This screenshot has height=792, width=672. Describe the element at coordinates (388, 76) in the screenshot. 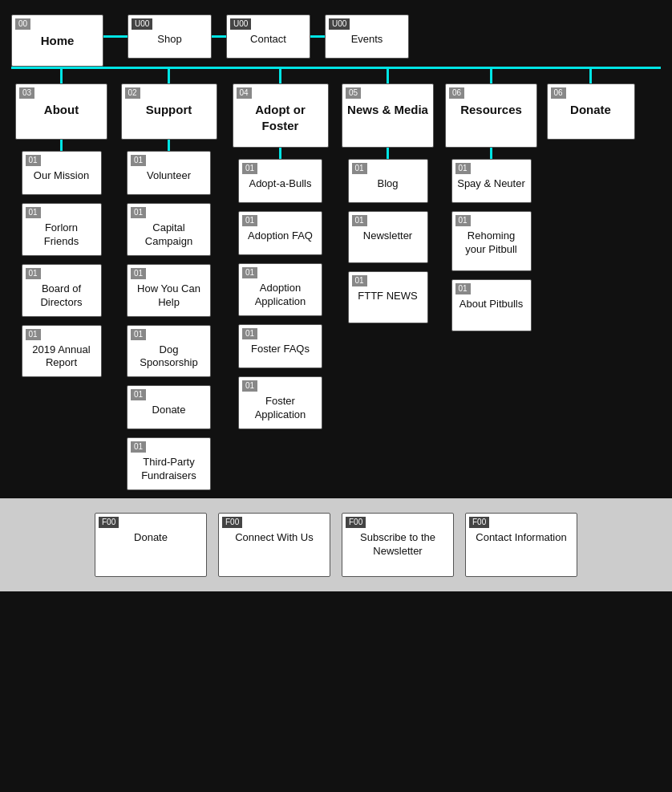

I see `news-v-line` at that location.